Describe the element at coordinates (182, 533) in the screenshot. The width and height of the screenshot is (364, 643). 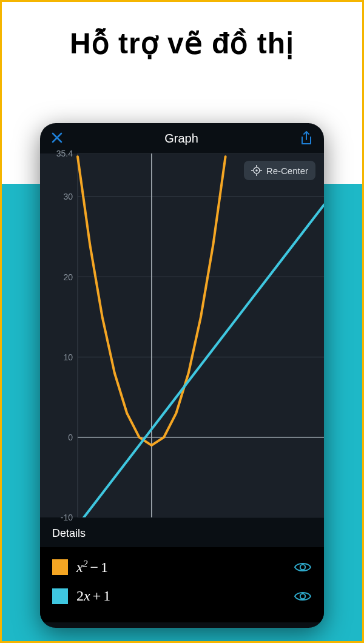
I see `details-header: Details` at that location.